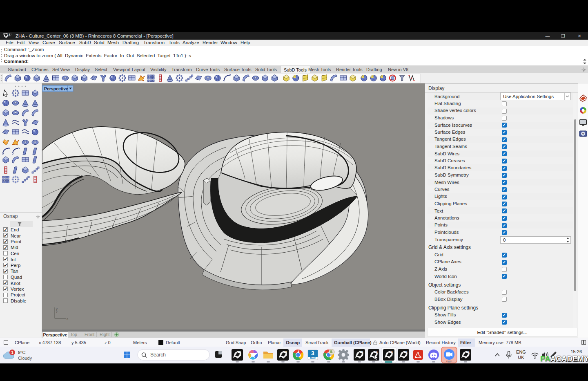 The width and height of the screenshot is (588, 381). Describe the element at coordinates (57, 312) in the screenshot. I see `svg-text: z` at that location.